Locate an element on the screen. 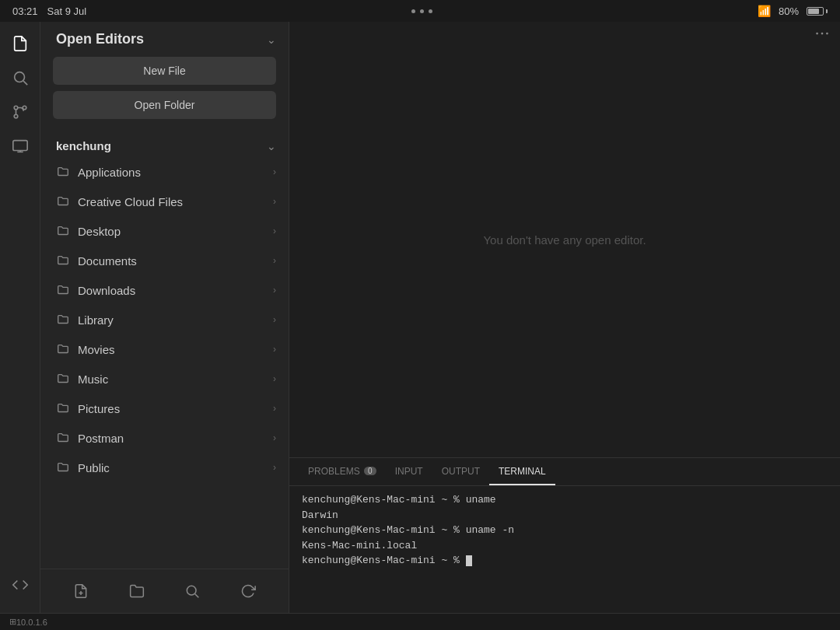 The image size is (840, 630). folder-item: Postman › is located at coordinates (165, 438).